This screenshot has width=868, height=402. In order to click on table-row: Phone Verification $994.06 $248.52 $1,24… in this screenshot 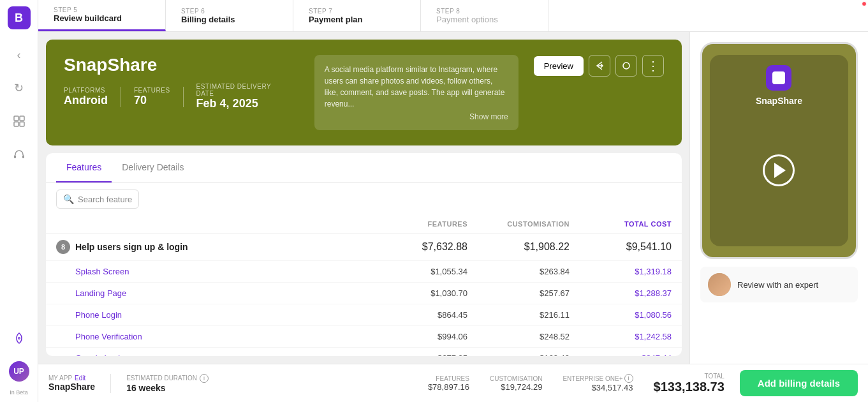, I will do `click(364, 337)`.